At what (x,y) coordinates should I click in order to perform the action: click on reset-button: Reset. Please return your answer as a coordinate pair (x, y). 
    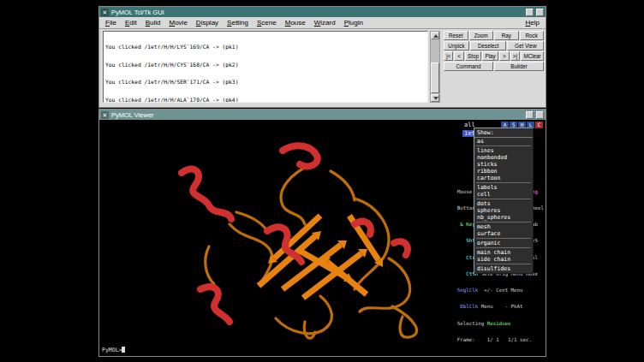
    Looking at the image, I should click on (456, 36).